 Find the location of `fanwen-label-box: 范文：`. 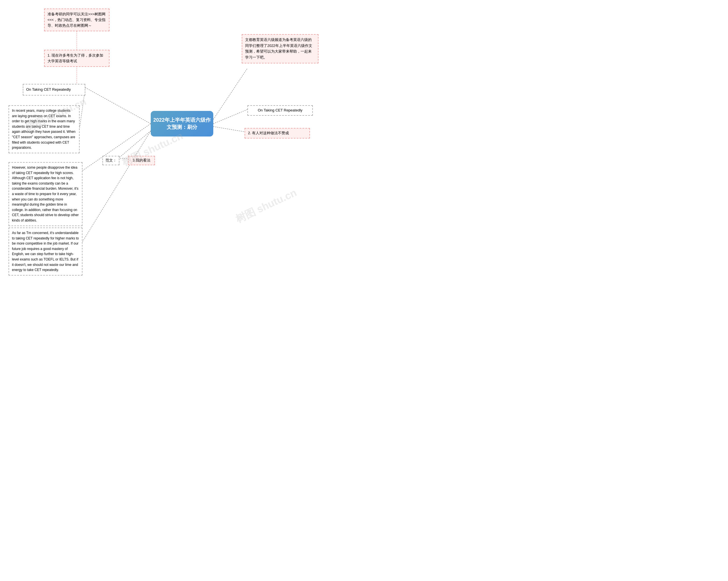

fanwen-label-box: 范文： is located at coordinates (111, 161).